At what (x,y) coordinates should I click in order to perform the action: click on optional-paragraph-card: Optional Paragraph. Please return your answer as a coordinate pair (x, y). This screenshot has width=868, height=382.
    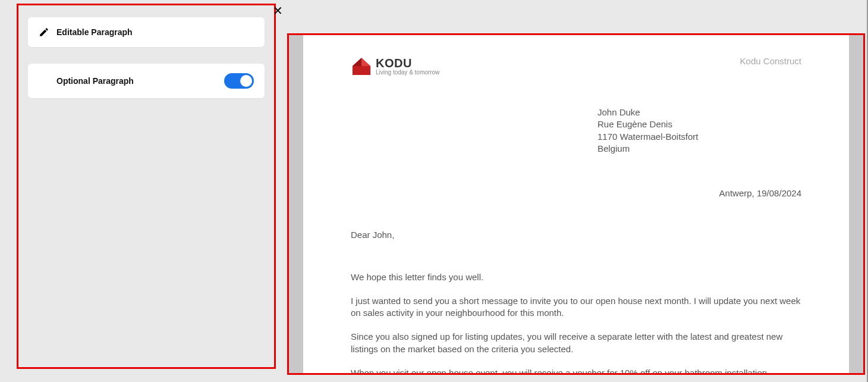
    Looking at the image, I should click on (146, 81).